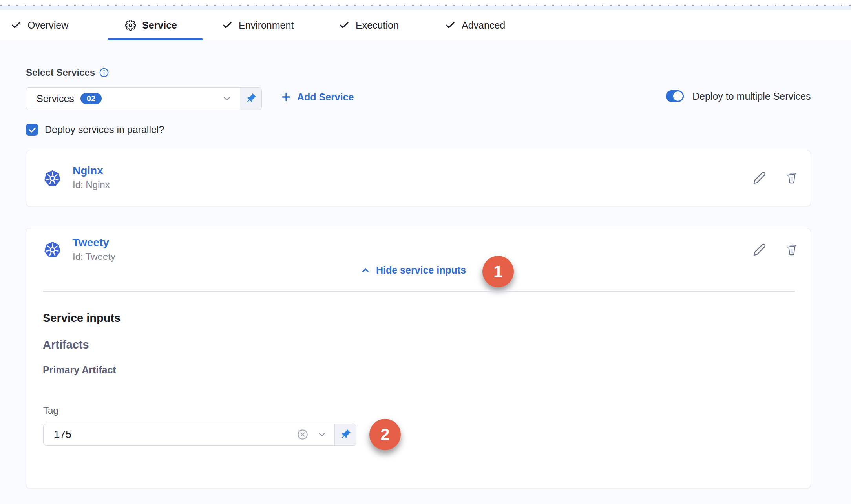 This screenshot has width=851, height=504. Describe the element at coordinates (151, 25) in the screenshot. I see `tab-service: Service` at that location.